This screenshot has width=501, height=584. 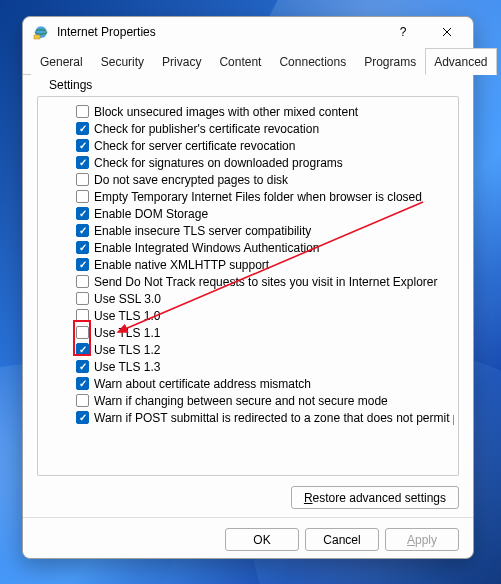 I want to click on settings-row: Use TLS 1.2, so click(x=265, y=350).